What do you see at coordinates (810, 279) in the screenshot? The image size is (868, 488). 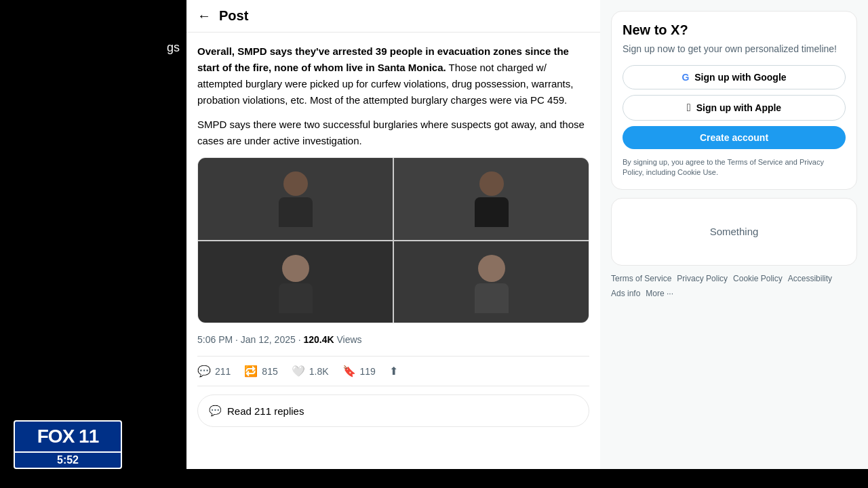 I see `accessibility-link: Accessibility` at bounding box center [810, 279].